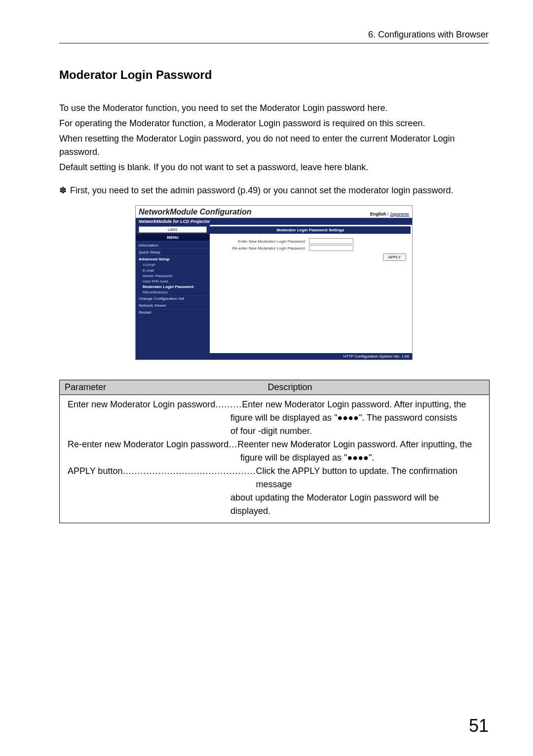  What do you see at coordinates (274, 190) in the screenshot?
I see `note: ✽ First, you need to set the admin passw…` at bounding box center [274, 190].